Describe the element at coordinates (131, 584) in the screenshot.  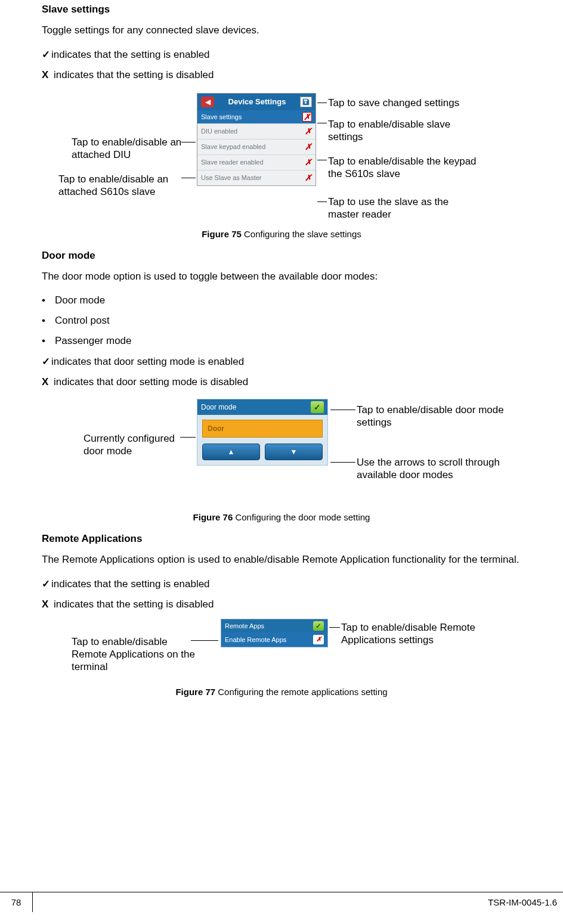
I see `remote-check-text: indicates that the setting is enabled` at that location.